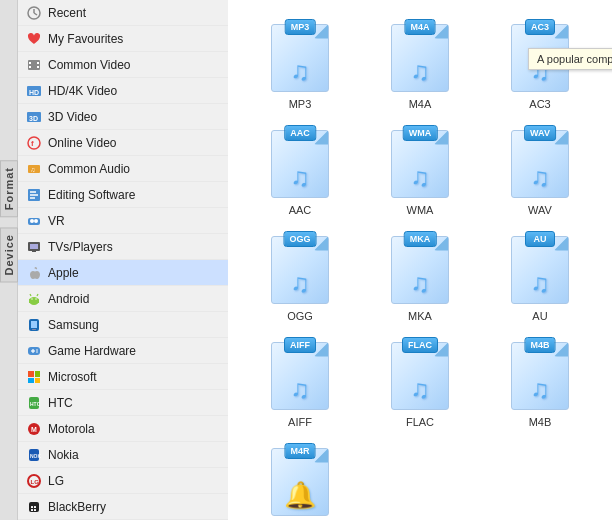 The height and width of the screenshot is (520, 612). What do you see at coordinates (34, 351) in the screenshot?
I see `game-hardware-icon` at bounding box center [34, 351].